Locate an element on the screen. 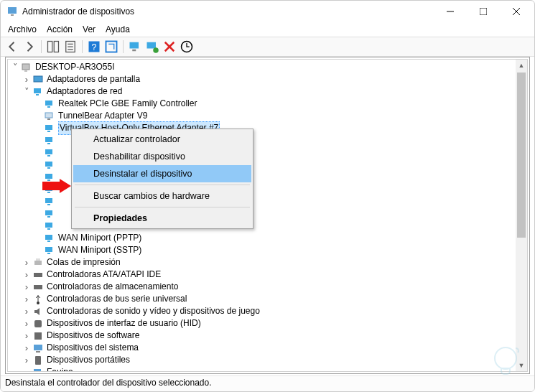 This screenshot has height=392, width=535. tree-net-tunnelbear: TunnelBear Adapter V9 is located at coordinates (103, 116).